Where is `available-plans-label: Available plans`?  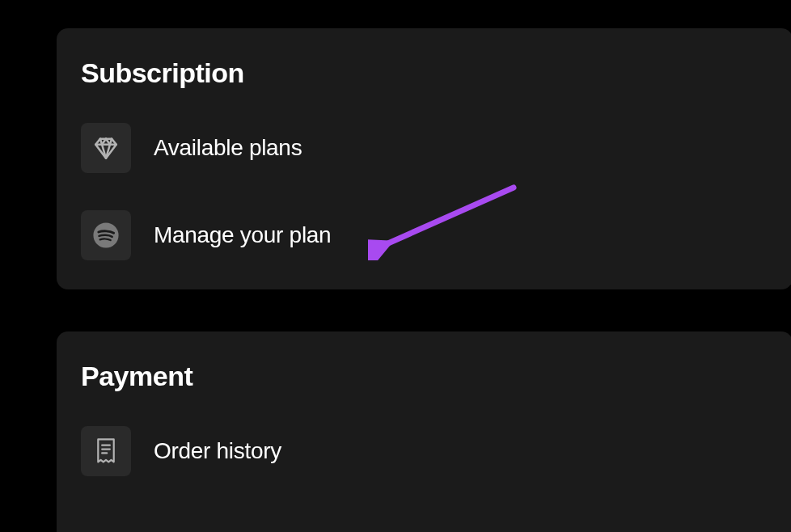
available-plans-label: Available plans is located at coordinates (228, 148).